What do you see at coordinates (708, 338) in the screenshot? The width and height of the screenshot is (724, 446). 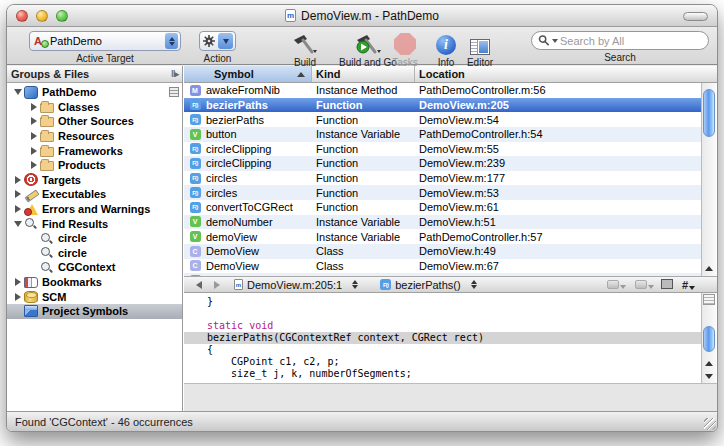 I see `editor-scrollbar` at bounding box center [708, 338].